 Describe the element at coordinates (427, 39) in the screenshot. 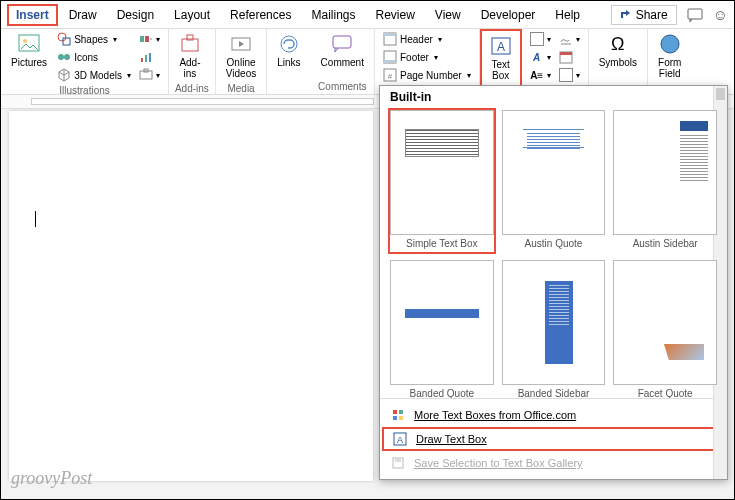

I see `header-button: Header▾` at that location.